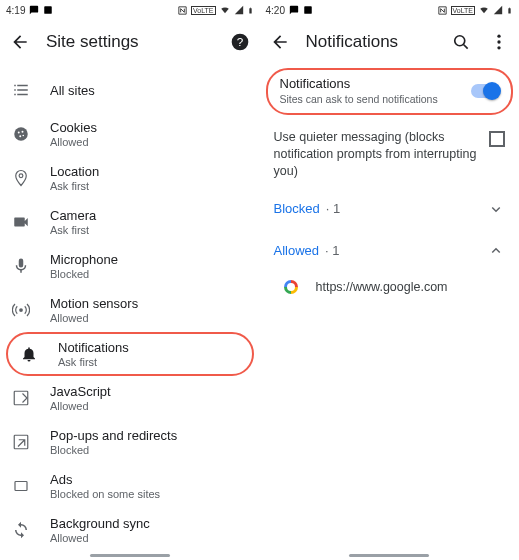 This screenshot has height=560, width=519. I want to click on row-cookies: CookiesAllowed, so click(130, 134).